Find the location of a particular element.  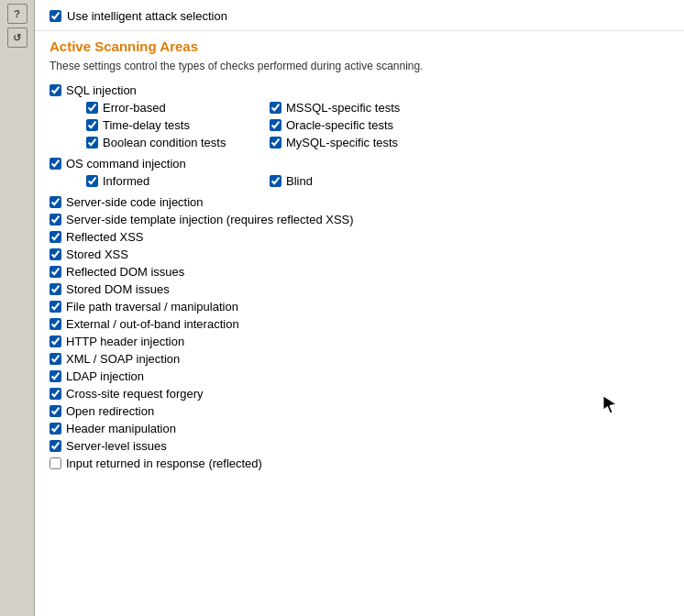

server-level-label: Server-level issues is located at coordinates (116, 446).